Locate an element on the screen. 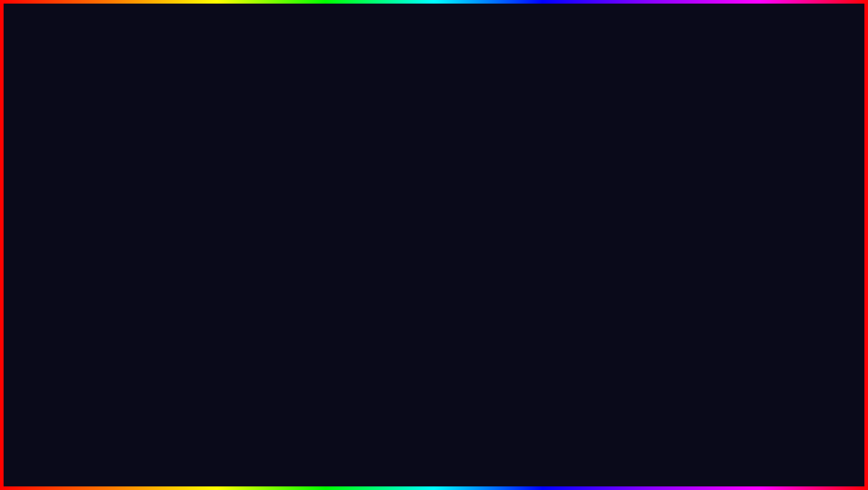 This screenshot has width=868, height=490. vg-right-header: PapaPlantz#3856 Personal Feature is located at coordinates (166, 130).